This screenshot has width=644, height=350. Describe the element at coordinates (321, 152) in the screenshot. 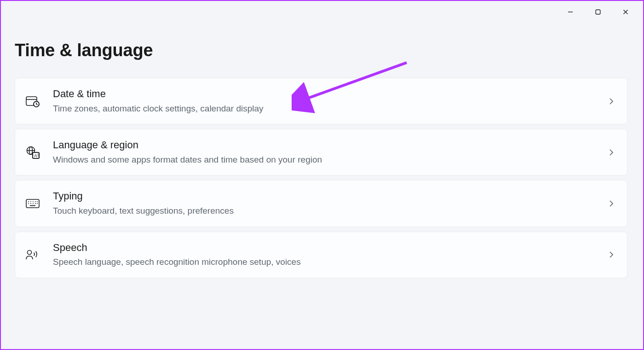

I see `settings-item-language-region: A字 Language & region Windows and some ap…` at that location.